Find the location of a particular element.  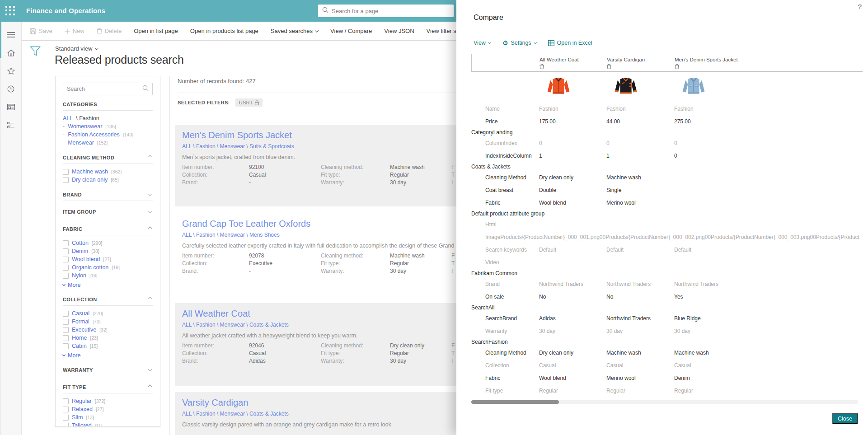

open-in-excel-button: Open in Excel is located at coordinates (570, 43).